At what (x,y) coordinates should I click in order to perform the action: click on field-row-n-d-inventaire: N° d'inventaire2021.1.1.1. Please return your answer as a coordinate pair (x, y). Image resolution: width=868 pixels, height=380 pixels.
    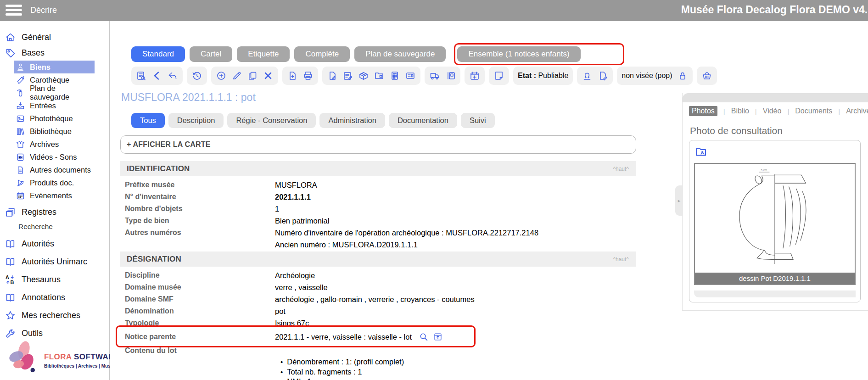
    Looking at the image, I should click on (378, 197).